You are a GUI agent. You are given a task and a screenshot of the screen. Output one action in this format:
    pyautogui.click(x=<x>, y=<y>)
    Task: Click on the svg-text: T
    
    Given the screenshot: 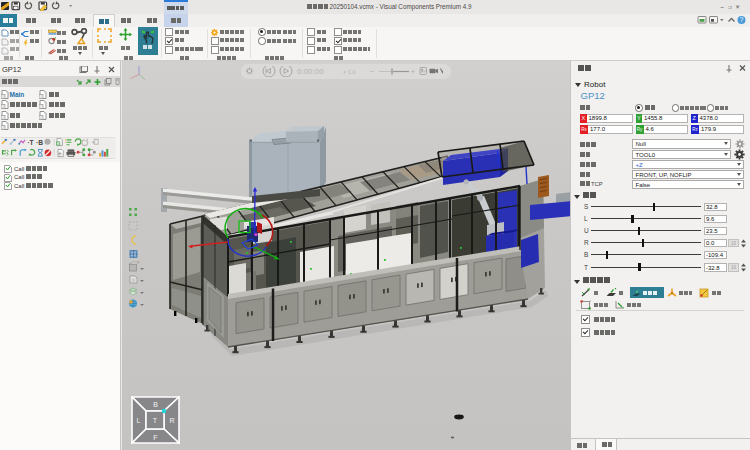 What is the action you would take?
    pyautogui.click(x=156, y=420)
    